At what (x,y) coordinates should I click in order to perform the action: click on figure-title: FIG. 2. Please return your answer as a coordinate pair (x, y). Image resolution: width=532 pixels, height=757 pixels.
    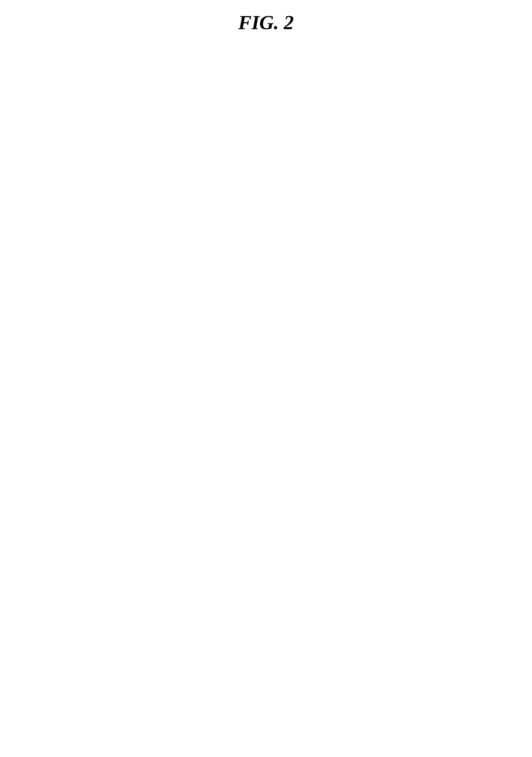
    Looking at the image, I should click on (266, 23).